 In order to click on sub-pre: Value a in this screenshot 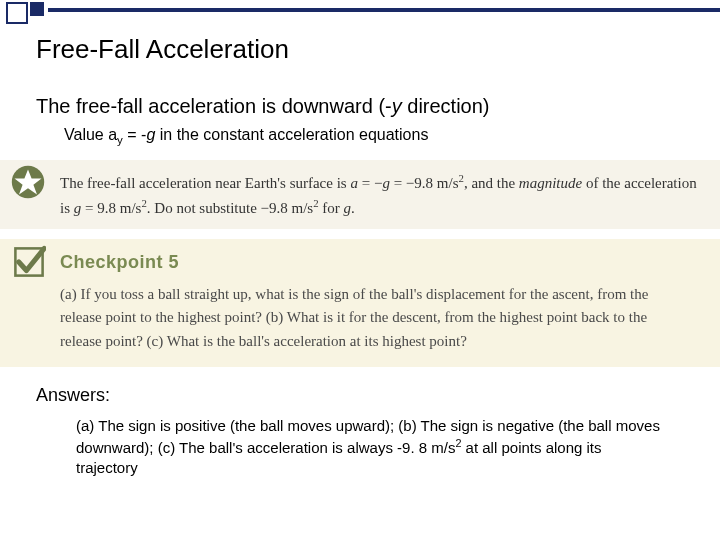, I will do `click(90, 134)`.